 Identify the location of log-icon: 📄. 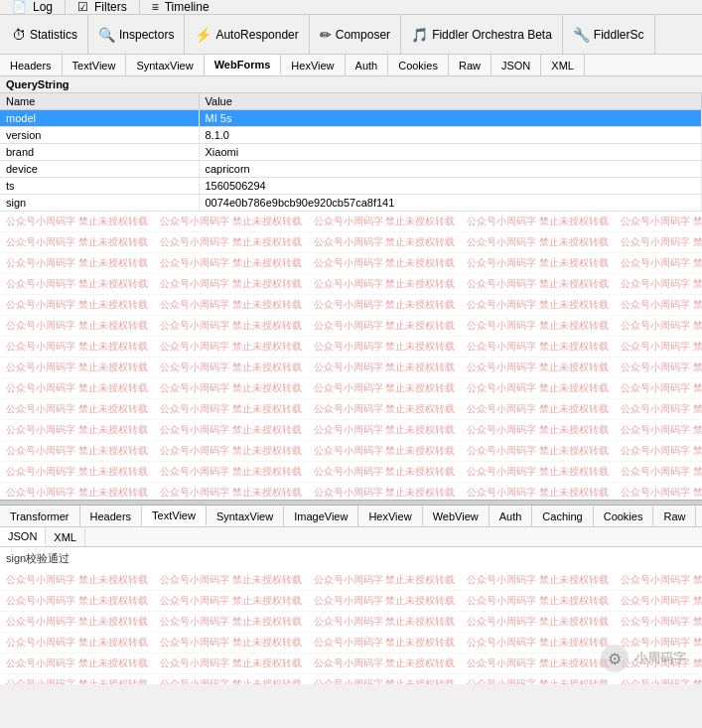
(20, 7).